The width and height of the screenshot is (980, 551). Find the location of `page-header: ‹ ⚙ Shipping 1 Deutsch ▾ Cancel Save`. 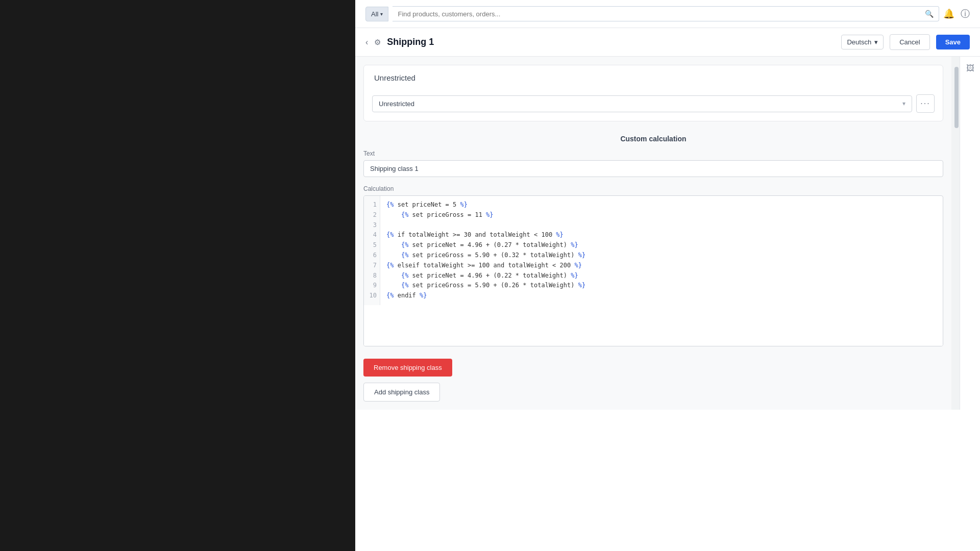

page-header: ‹ ⚙ Shipping 1 Deutsch ▾ Cancel Save is located at coordinates (668, 42).